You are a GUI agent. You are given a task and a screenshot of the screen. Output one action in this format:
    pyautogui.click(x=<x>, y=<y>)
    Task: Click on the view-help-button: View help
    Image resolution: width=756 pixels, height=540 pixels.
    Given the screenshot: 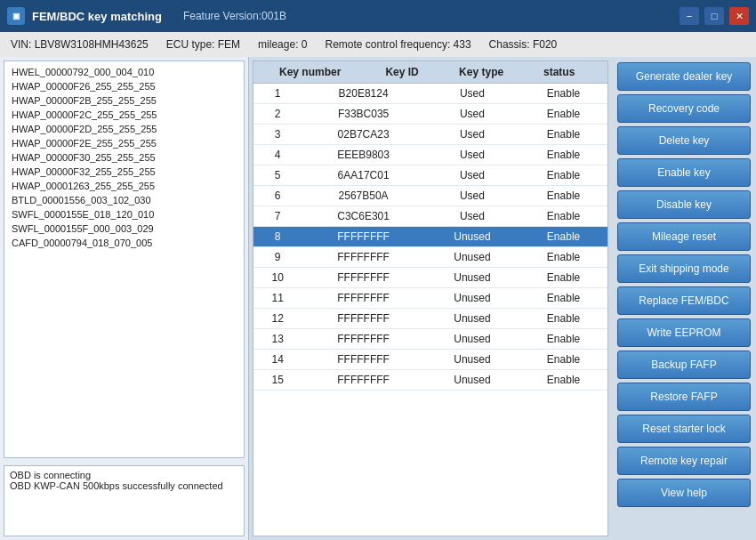 What is the action you would take?
    pyautogui.click(x=684, y=493)
    